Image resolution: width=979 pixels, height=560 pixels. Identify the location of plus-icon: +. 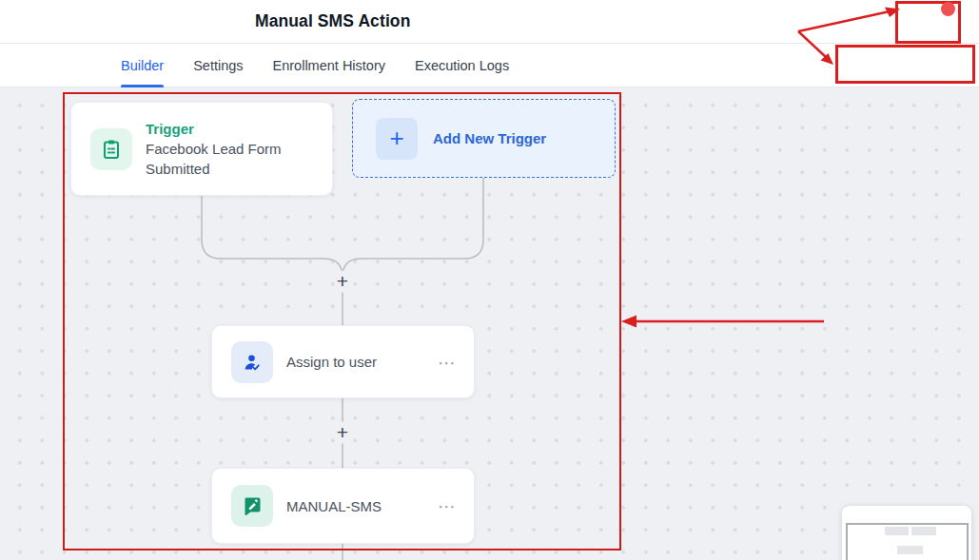
(397, 139).